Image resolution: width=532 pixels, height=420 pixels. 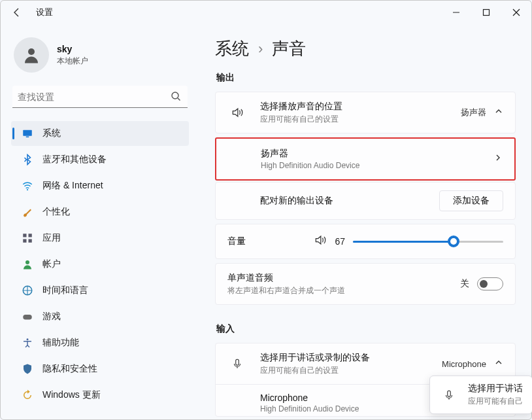 What do you see at coordinates (471, 201) in the screenshot?
I see `add-device-button: 添加设备` at bounding box center [471, 201].